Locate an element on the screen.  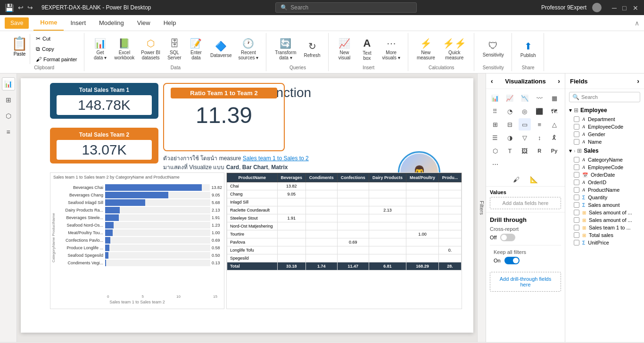
tab-home: Home is located at coordinates (49, 23).